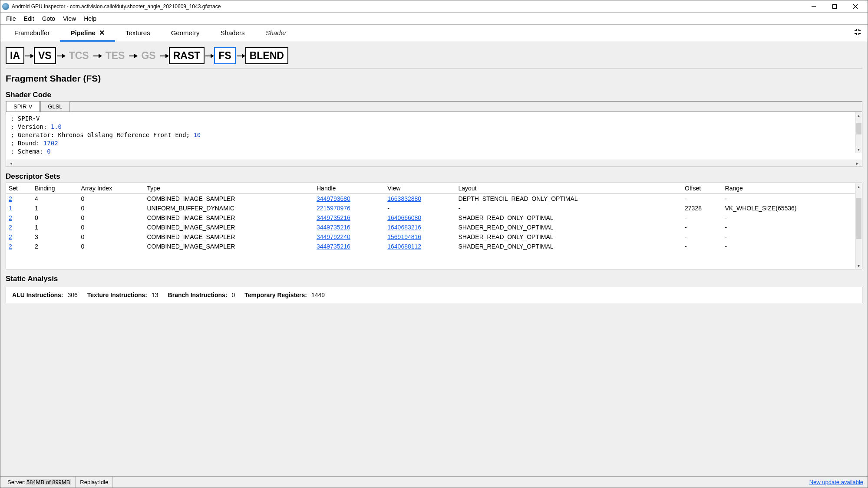 The image size is (868, 488). Describe the element at coordinates (434, 227) in the screenshot. I see `table-row: 210COMBINED_IMAGE_SAMPLER344973521616406…` at that location.